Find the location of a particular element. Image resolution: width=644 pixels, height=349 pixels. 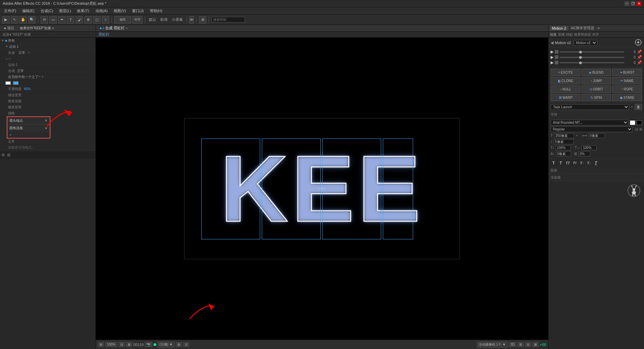

toggle-panels: ⊞ is located at coordinates (203, 20).